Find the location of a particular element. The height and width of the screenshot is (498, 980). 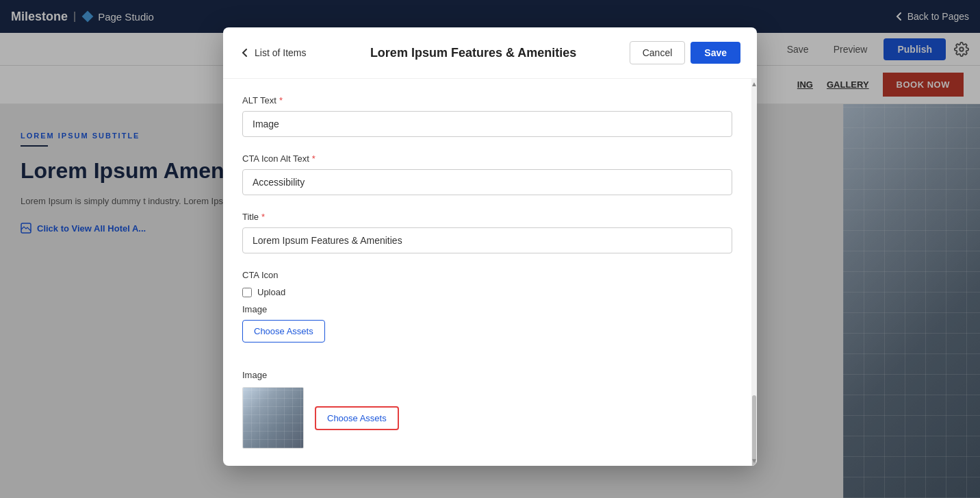

title-required: * is located at coordinates (263, 216).